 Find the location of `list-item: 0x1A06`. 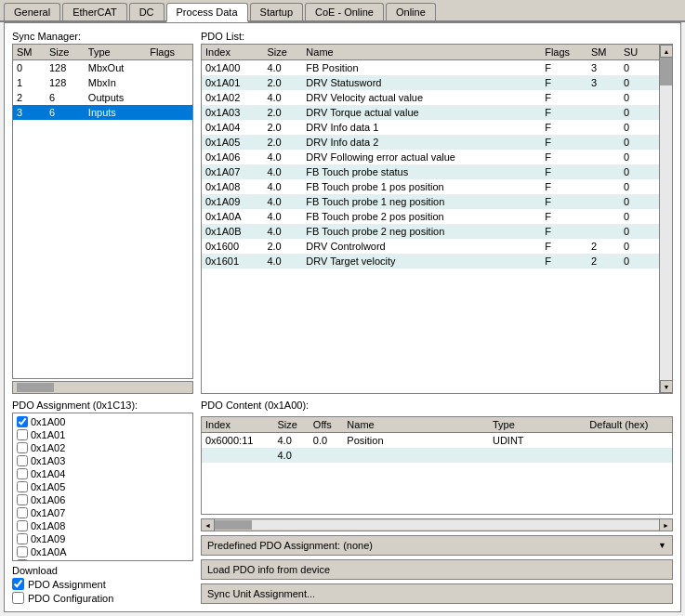

list-item: 0x1A06 is located at coordinates (102, 500).